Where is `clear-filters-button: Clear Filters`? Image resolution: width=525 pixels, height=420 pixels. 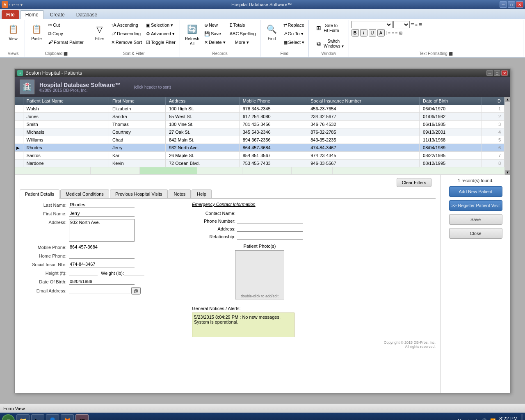
clear-filters-button: Clear Filters is located at coordinates (414, 183).